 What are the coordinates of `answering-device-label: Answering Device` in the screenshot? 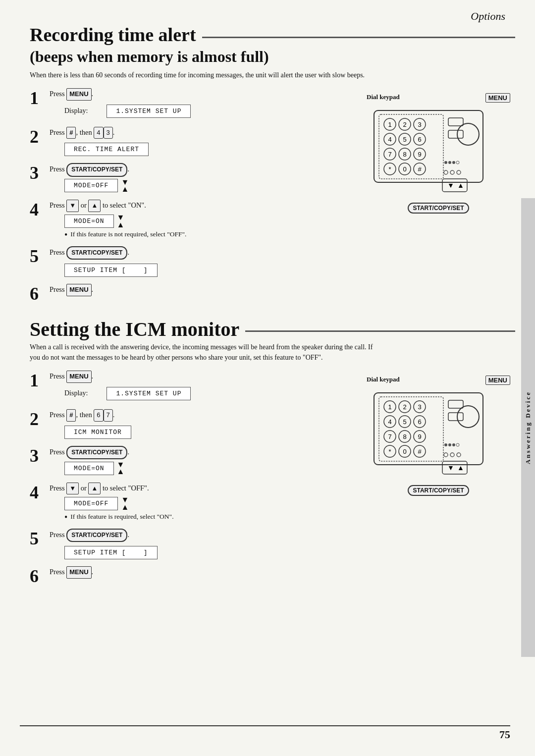 It's located at (528, 428).